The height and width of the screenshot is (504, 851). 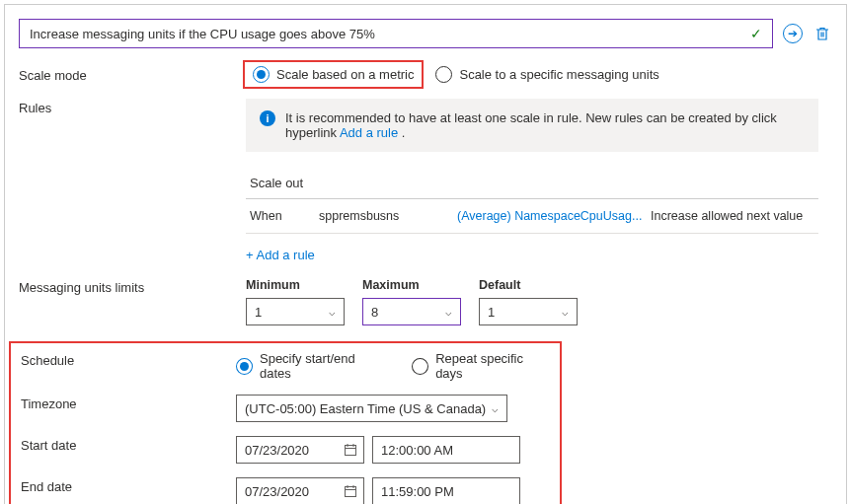 I want to click on min-label: Minimum, so click(x=295, y=285).